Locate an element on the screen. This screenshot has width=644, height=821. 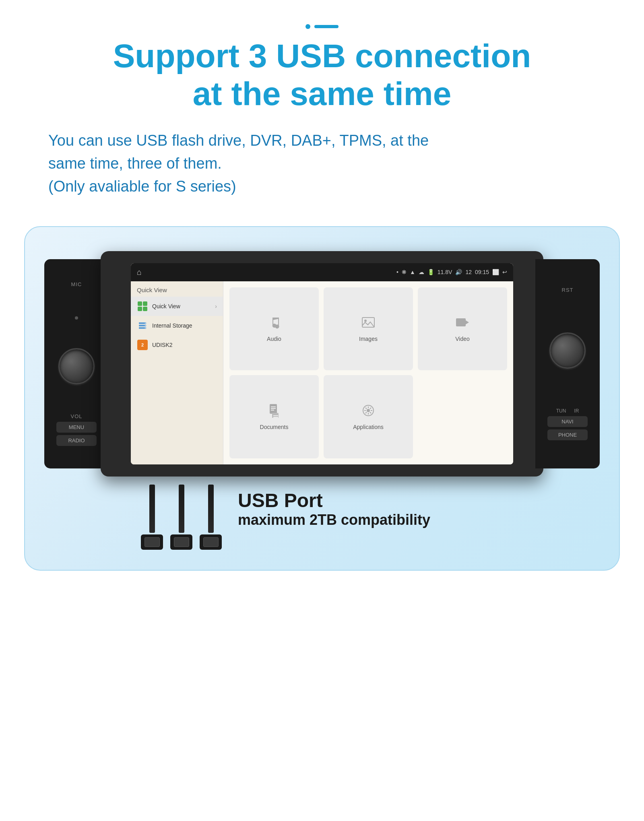
page-title: Support 3 USB connection at the same tim… is located at coordinates (322, 75).